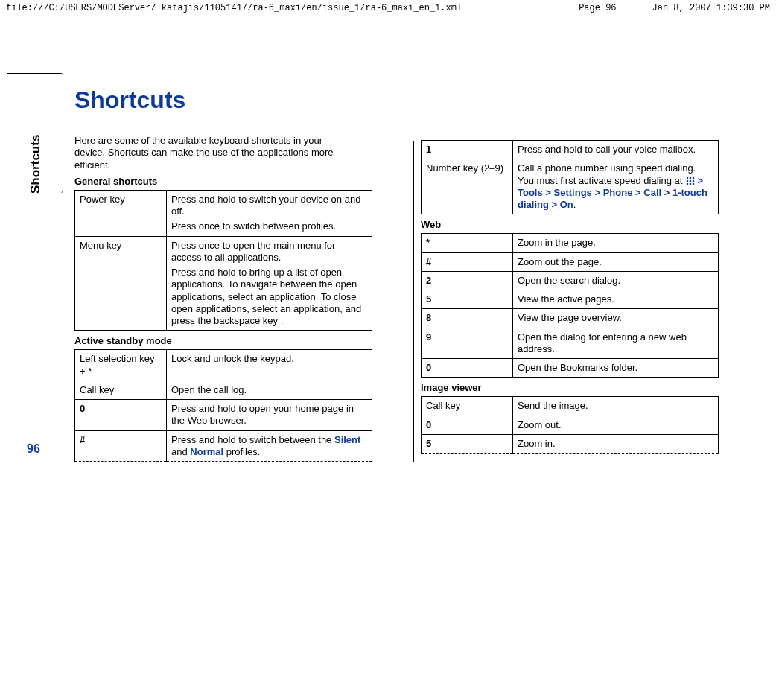 Image resolution: width=776 pixels, height=700 pixels. What do you see at coordinates (270, 296) in the screenshot?
I see `desc-line: Press and hold to bring up a list of ope…` at bounding box center [270, 296].